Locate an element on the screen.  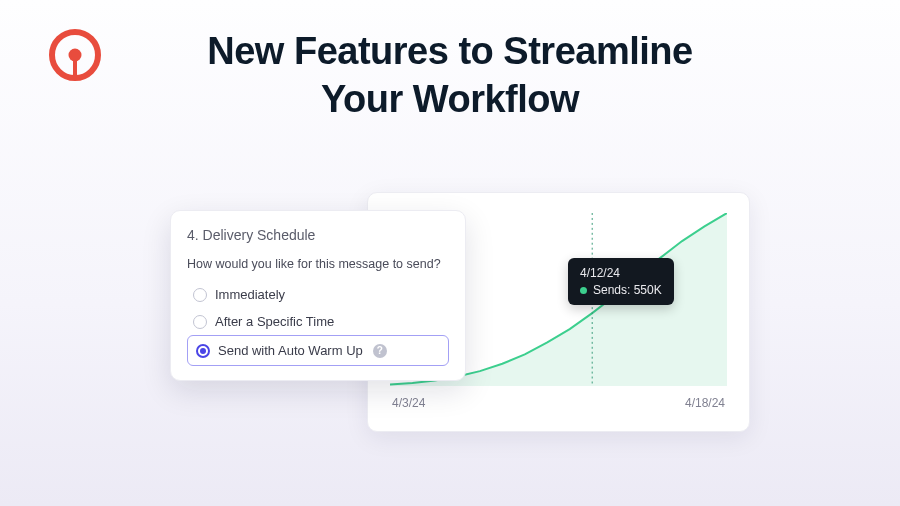
radio-after-specific-time: After a Specific Time is located at coordinates (318, 322).